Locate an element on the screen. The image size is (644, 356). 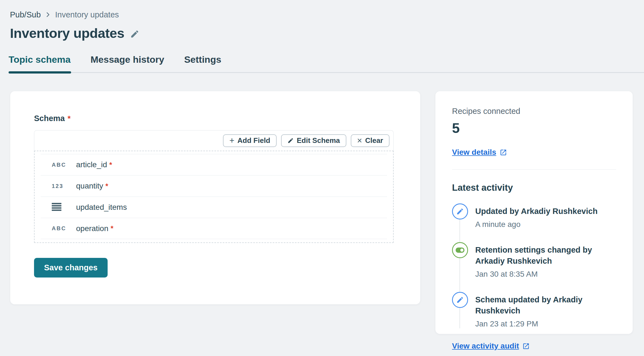
field-row-operation: ABC operation * is located at coordinates (214, 228).